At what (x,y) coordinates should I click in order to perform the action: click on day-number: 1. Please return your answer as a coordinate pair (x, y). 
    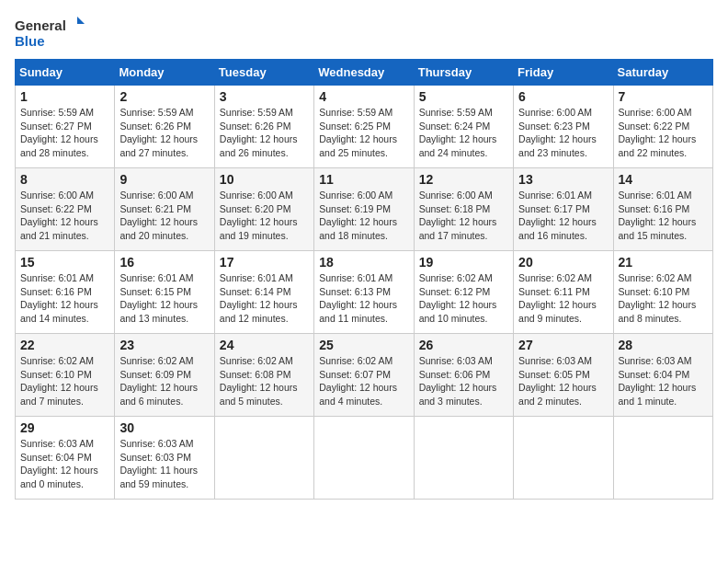
    Looking at the image, I should click on (64, 97).